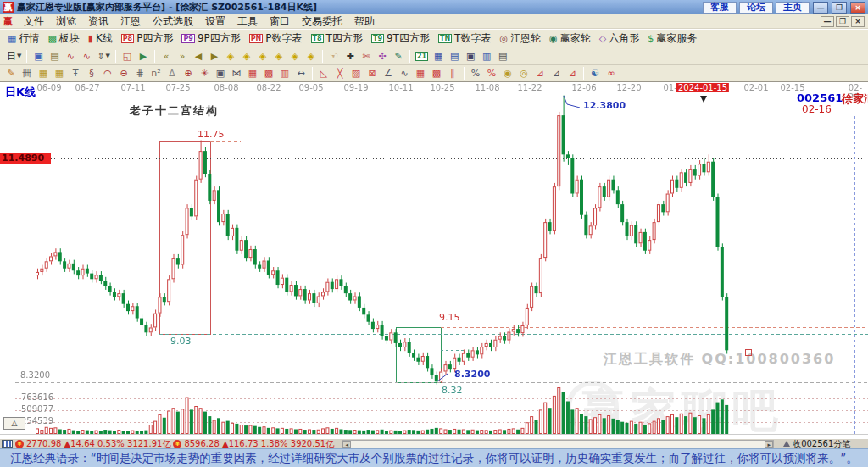 The image size is (868, 467). Describe the element at coordinates (827, 22) in the screenshot. I see `mdi-minimize-button: —` at that location.